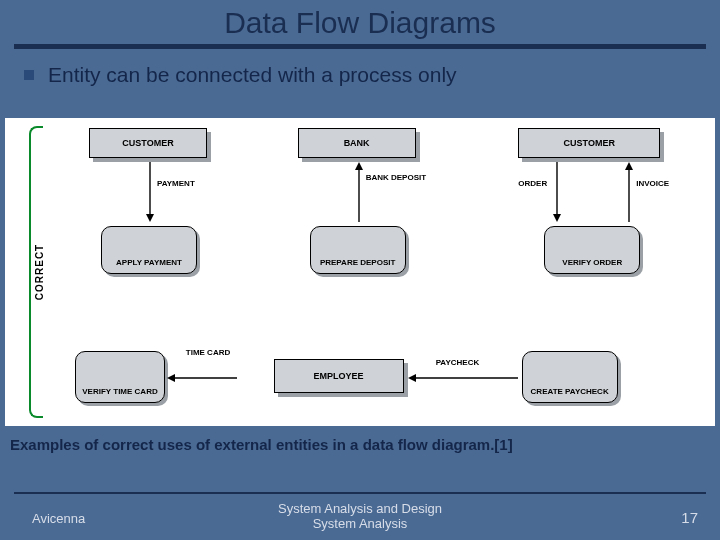 This screenshot has height=540, width=720. What do you see at coordinates (176, 184) in the screenshot?
I see `flow-payment: PAYMENT` at bounding box center [176, 184].